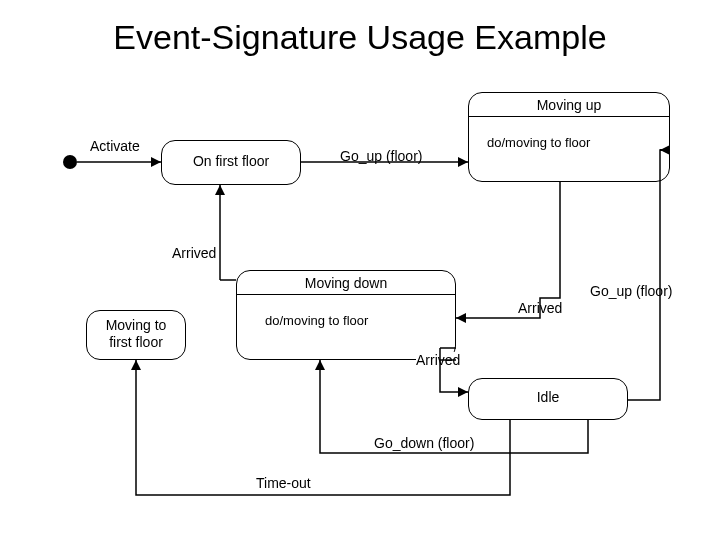 The height and width of the screenshot is (540, 720). I want to click on state-moving-up: Moving up do/moving to floor, so click(569, 137).